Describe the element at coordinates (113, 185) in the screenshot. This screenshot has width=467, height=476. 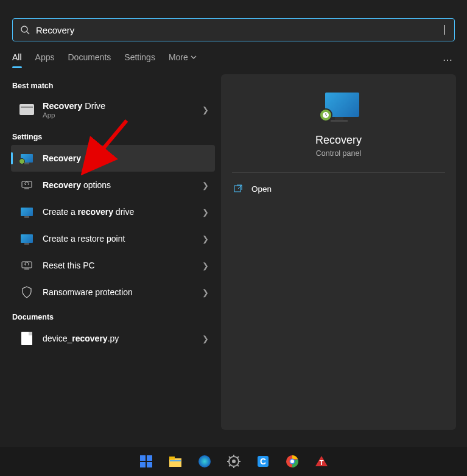
I see `result-recovery-options: Recovery options ❯` at that location.